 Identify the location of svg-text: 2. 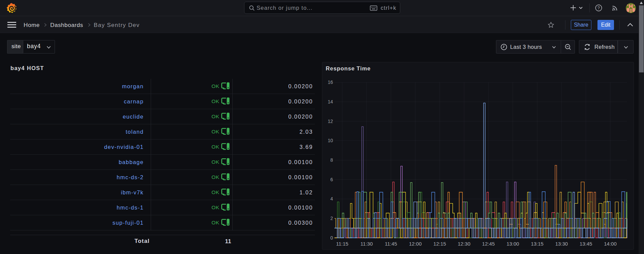
(332, 218).